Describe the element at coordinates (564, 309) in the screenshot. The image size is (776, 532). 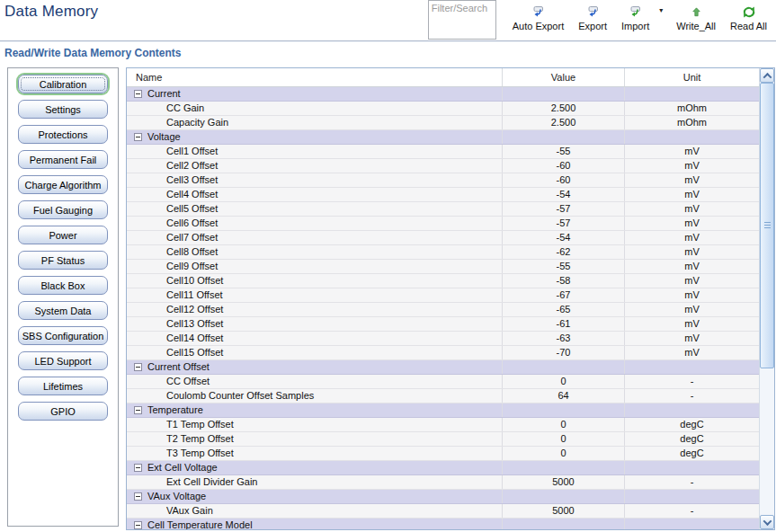
I see `cell-value: -65` at that location.